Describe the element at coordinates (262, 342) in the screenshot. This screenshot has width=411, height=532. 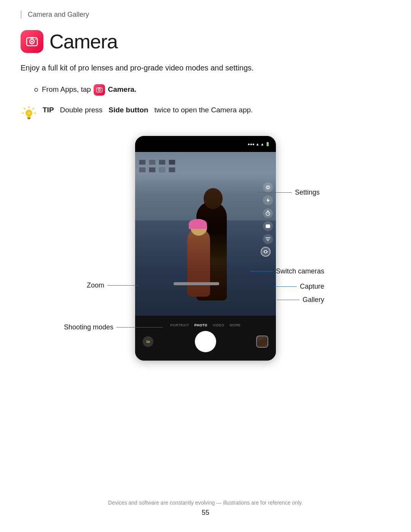
I see `gallery-thumb` at that location.